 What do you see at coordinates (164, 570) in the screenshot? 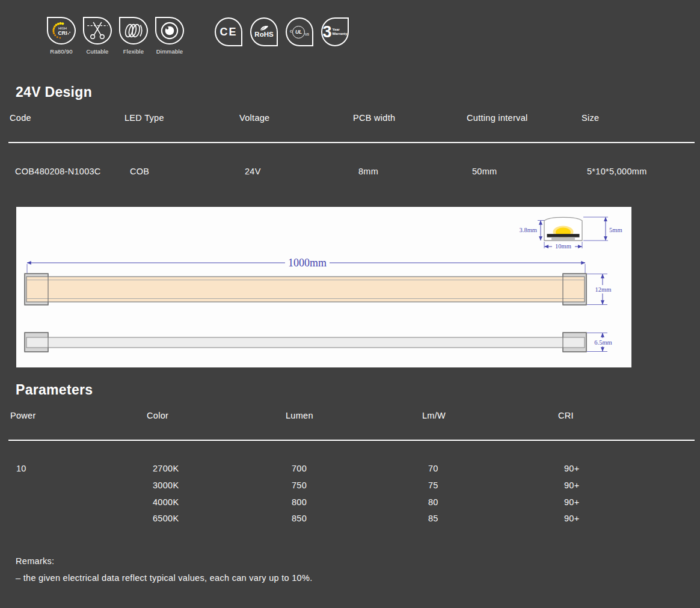
I see `remarks: Remarks: – the given electrical data ref…` at bounding box center [164, 570].